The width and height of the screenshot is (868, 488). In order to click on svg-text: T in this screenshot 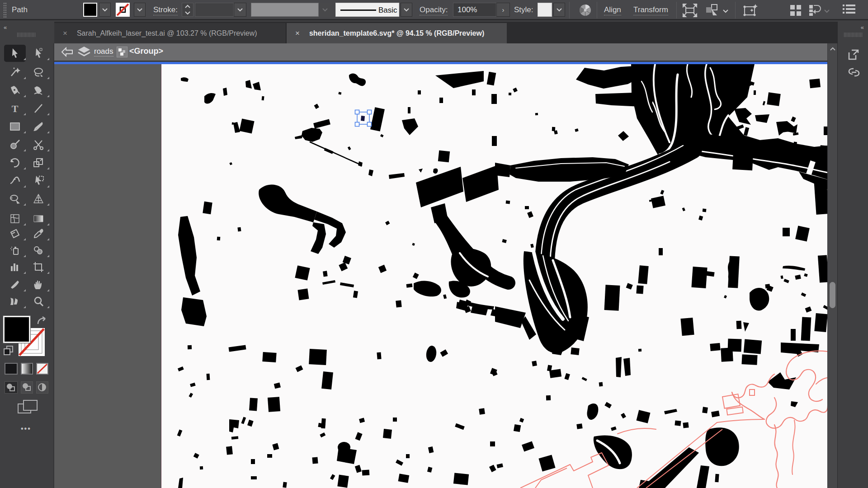, I will do `click(15, 108)`.